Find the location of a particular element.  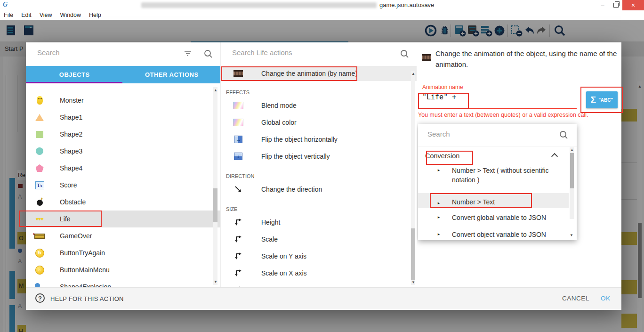

annotation-change-animation is located at coordinates (289, 73).